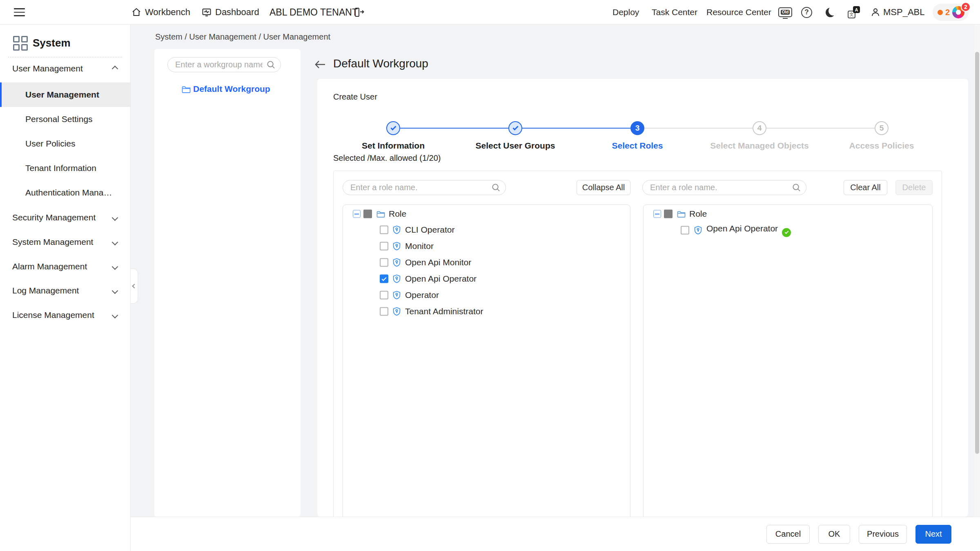 Image resolution: width=980 pixels, height=551 pixels. I want to click on workgroup-search-input, so click(224, 64).